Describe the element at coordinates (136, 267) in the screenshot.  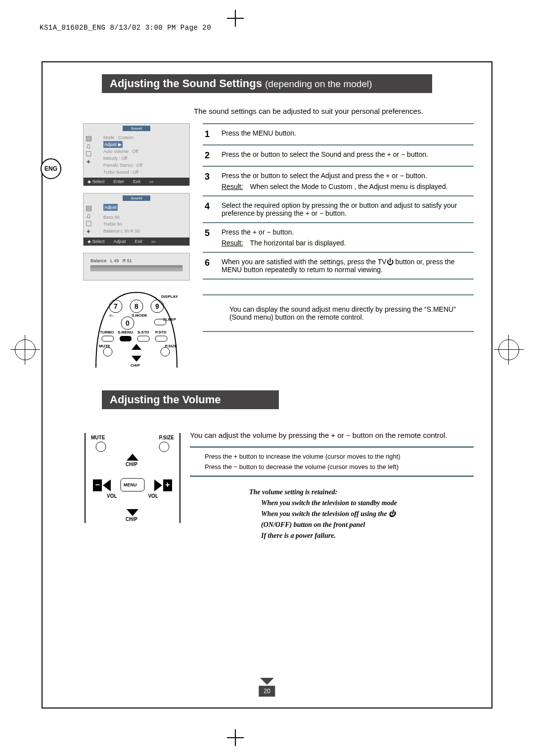
I see `osd-balance-bar: Balance L 49 R 51` at that location.